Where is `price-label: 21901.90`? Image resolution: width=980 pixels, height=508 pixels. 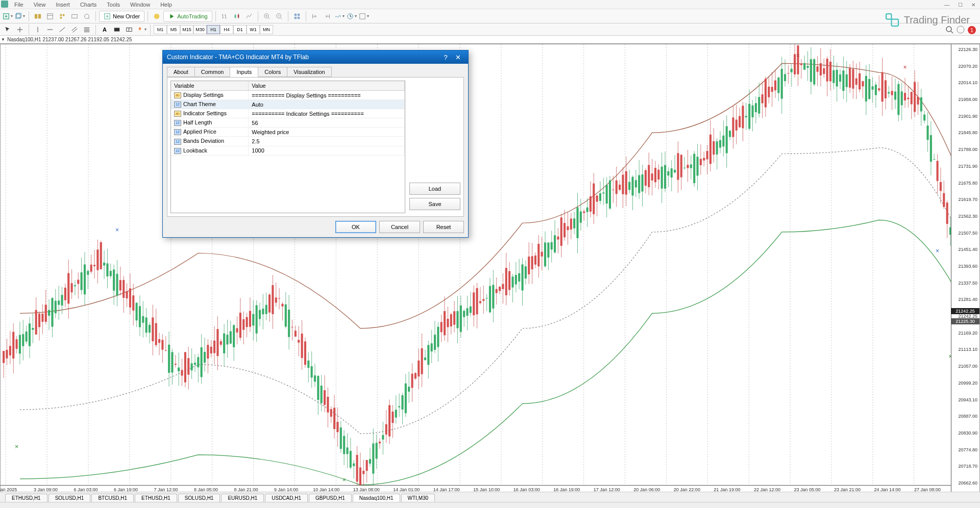 price-label: 21901.90 is located at coordinates (968, 116).